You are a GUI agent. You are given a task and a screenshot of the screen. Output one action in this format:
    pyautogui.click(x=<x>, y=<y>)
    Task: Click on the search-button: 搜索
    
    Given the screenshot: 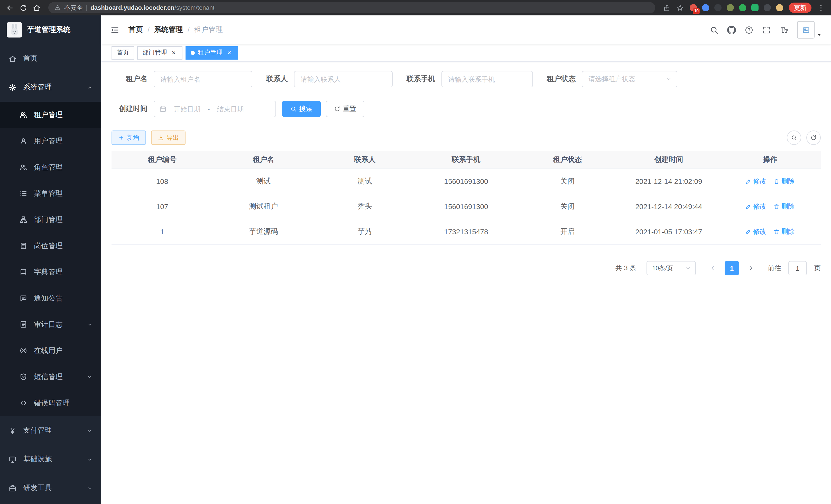 What is the action you would take?
    pyautogui.click(x=302, y=109)
    